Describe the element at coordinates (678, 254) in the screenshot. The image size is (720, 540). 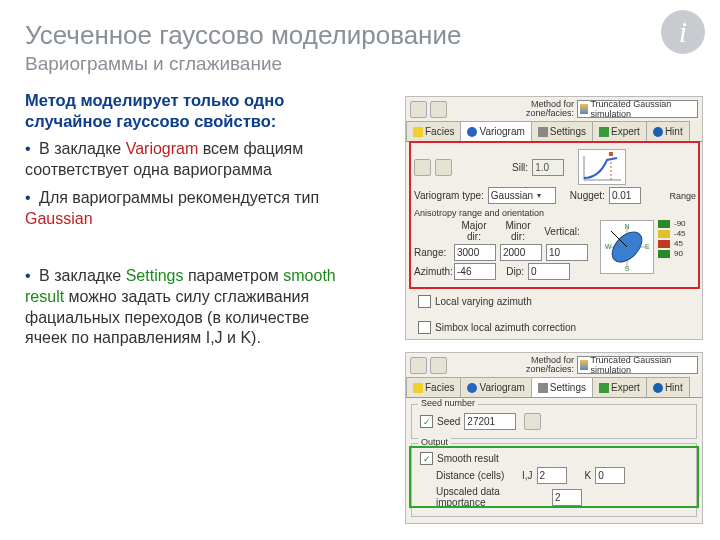
I see `legend-90: 90` at that location.